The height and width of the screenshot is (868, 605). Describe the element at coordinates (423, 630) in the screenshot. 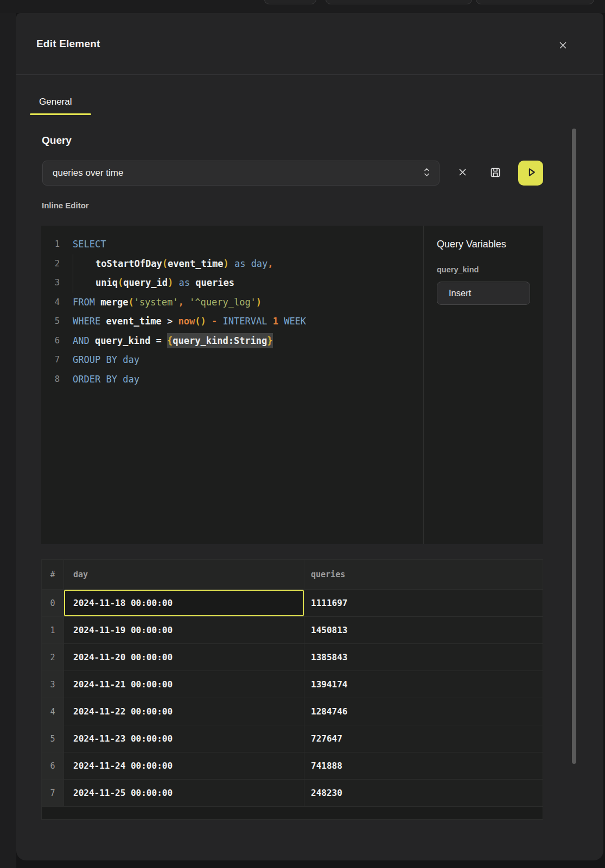

I see `queries-cell: 1450813` at that location.